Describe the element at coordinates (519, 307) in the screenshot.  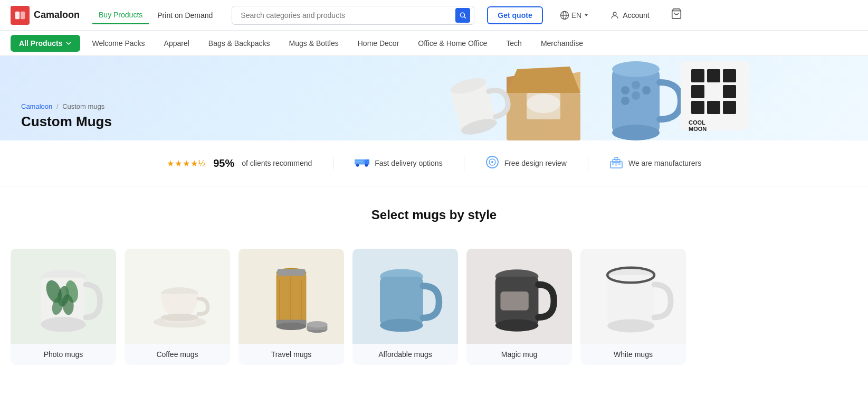
I see `product-card-magic-mug: Magic mug` at that location.